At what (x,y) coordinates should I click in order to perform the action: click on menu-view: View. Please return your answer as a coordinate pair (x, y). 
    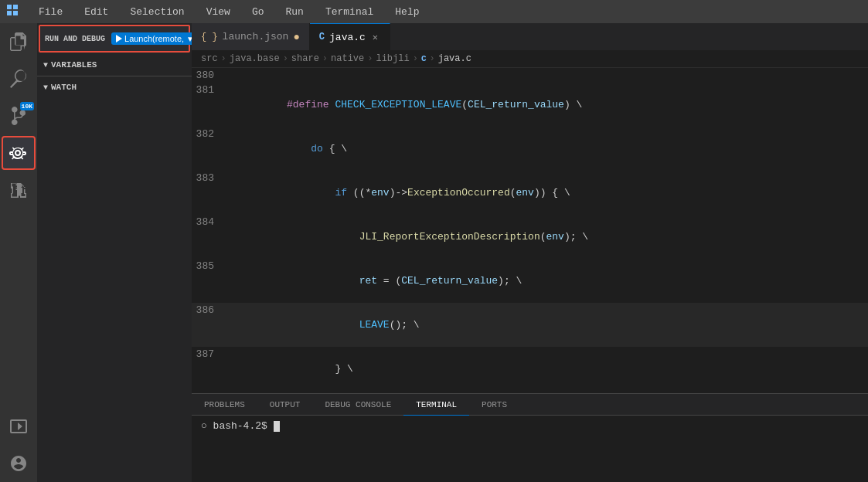
    Looking at the image, I should click on (218, 12).